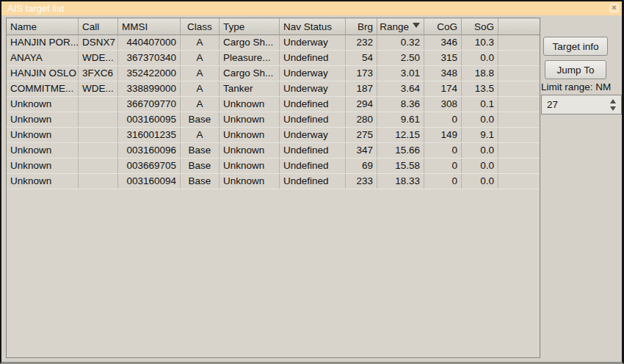  Describe the element at coordinates (401, 166) in the screenshot. I see `cell-range: 15.58` at that location.